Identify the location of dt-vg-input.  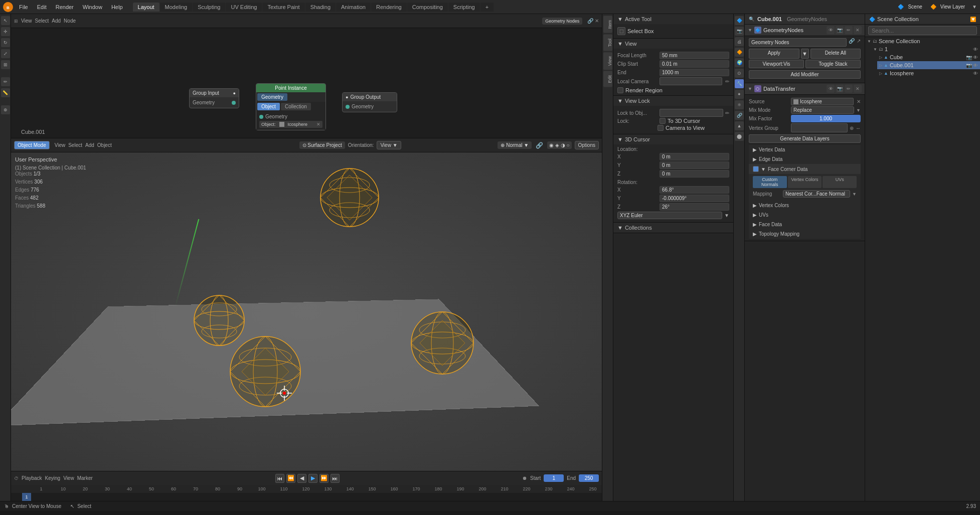
(820, 128).